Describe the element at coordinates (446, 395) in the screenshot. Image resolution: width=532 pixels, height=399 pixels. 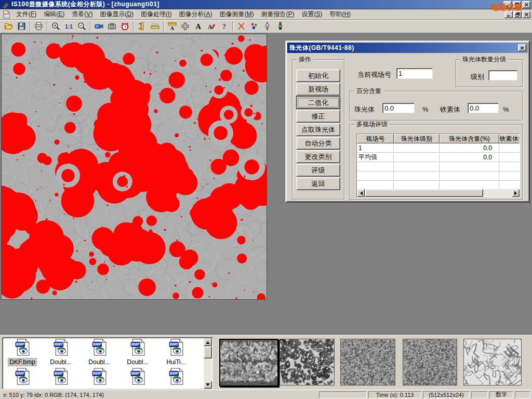
I see `status-panel-3: (512x512x24)` at that location.